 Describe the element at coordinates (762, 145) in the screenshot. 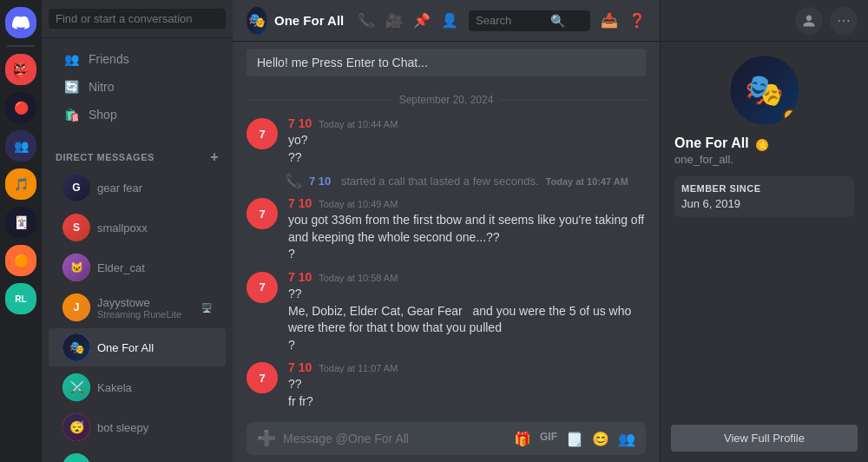

I see `verified-badge: ⭐` at that location.